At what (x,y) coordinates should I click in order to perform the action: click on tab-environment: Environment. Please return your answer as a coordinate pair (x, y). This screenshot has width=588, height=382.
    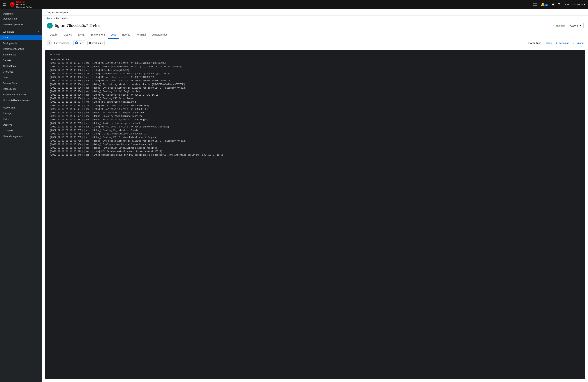
    Looking at the image, I should click on (98, 35).